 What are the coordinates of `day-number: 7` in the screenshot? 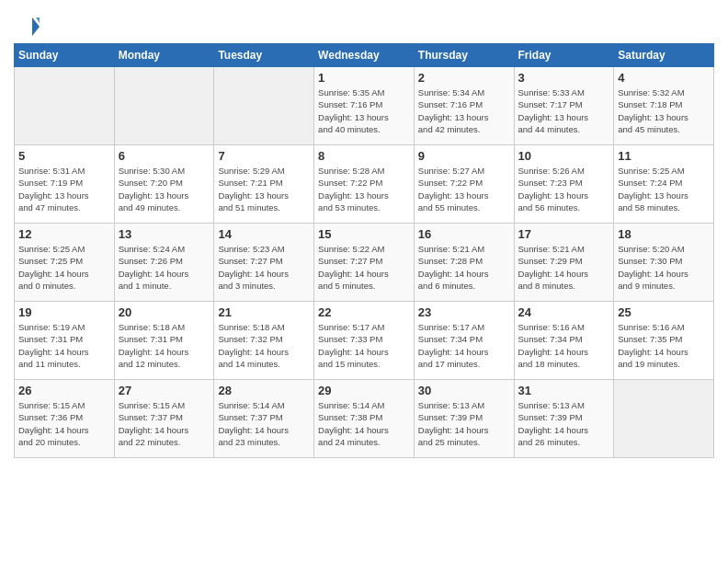 It's located at (264, 156).